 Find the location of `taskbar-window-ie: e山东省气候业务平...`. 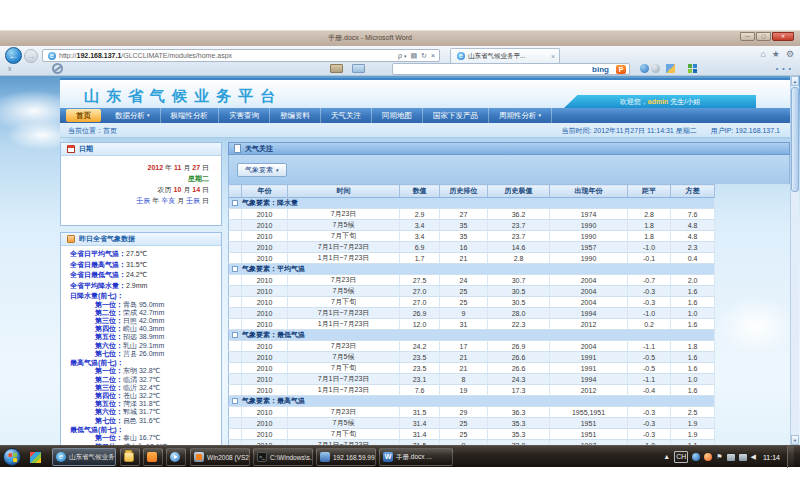

taskbar-window-ie: e山东省气候业务平... is located at coordinates (84, 457).